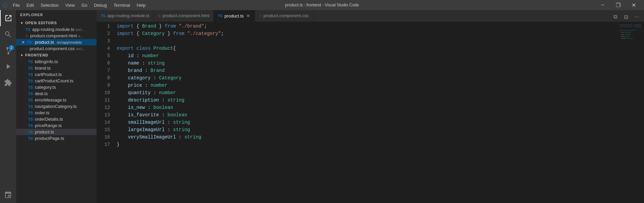 Image resolution: width=644 pixels, height=203 pixels. What do you see at coordinates (23, 42) in the screenshot?
I see `close-icon: ✕` at bounding box center [23, 42].